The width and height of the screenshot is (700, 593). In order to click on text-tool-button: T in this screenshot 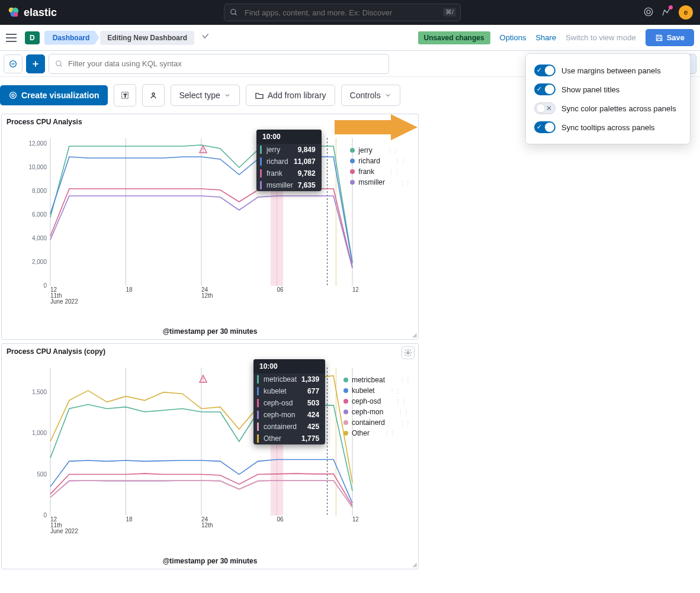, I will do `click(125, 95)`.